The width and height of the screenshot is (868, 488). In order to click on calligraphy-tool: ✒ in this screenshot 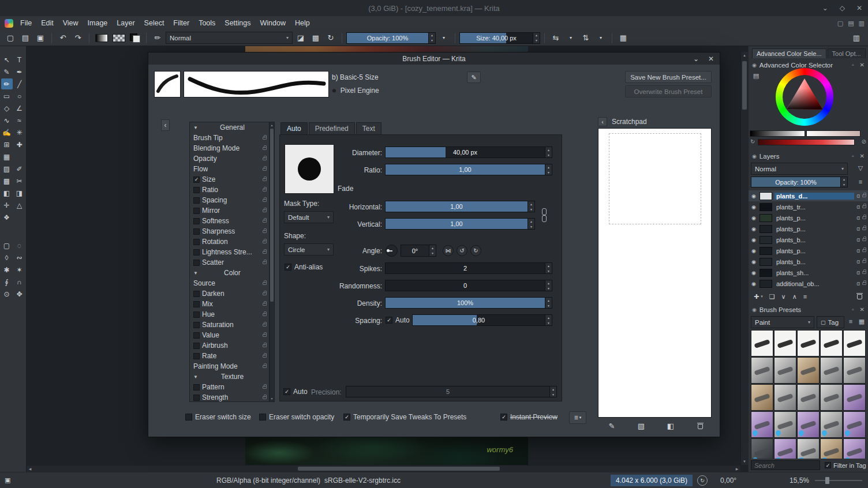, I will do `click(20, 72)`.